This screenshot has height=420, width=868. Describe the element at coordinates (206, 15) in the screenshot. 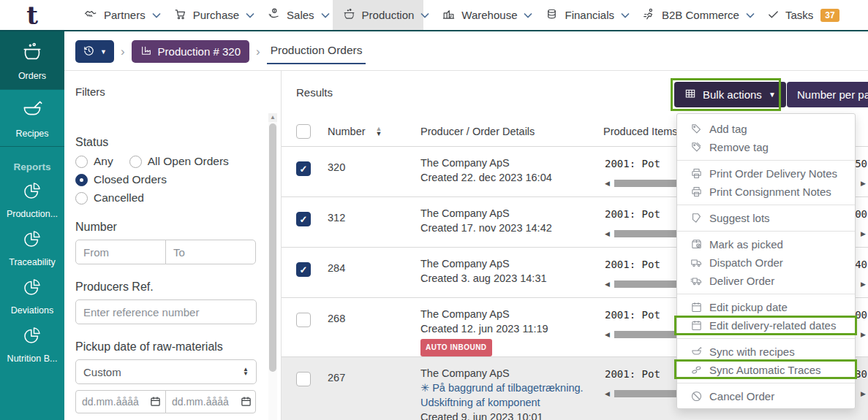

I see `nav-item-purchase: Purchase` at that location.